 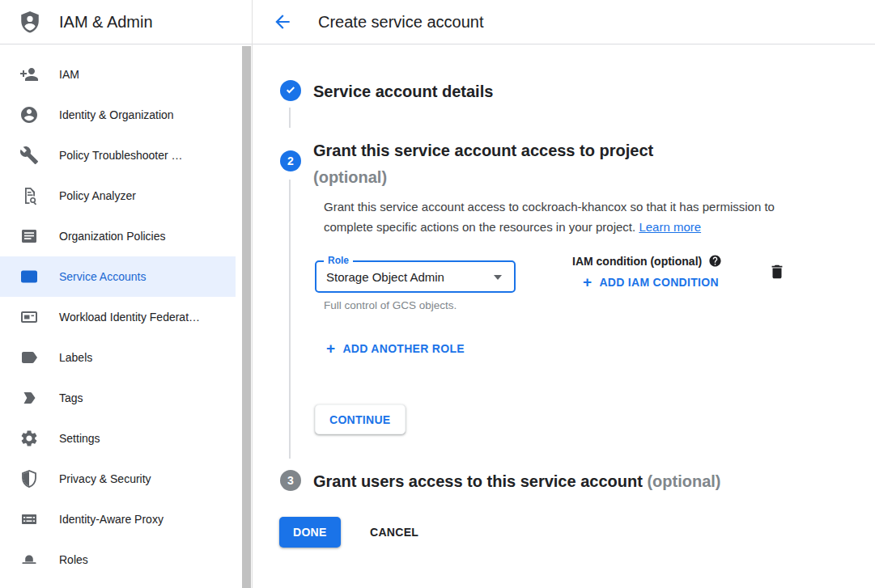 I want to click on tag-arrow-icon, so click(x=29, y=398).